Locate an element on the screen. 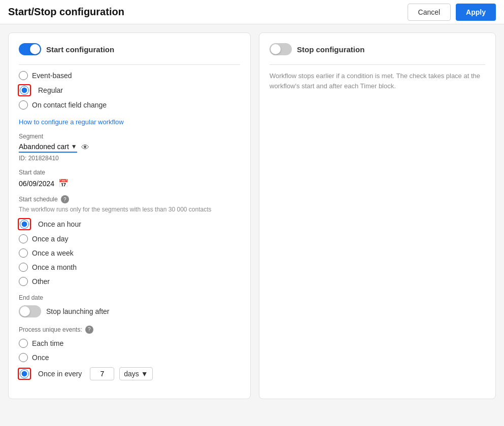  start-config-title: Start configuration is located at coordinates (80, 50).